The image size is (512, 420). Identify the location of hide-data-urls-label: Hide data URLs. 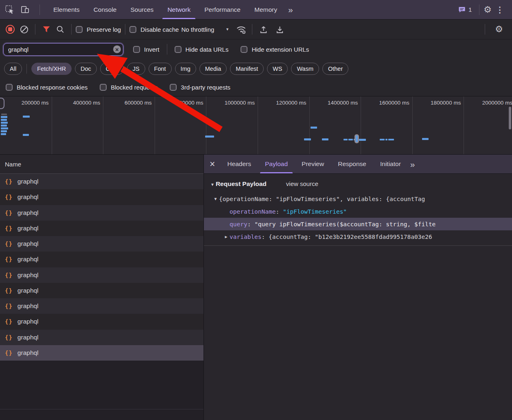
(207, 50).